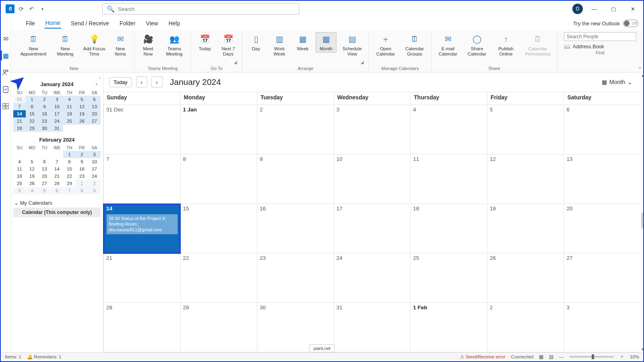  Describe the element at coordinates (82, 176) in the screenshot. I see `mini-day-cell: 23` at that location.